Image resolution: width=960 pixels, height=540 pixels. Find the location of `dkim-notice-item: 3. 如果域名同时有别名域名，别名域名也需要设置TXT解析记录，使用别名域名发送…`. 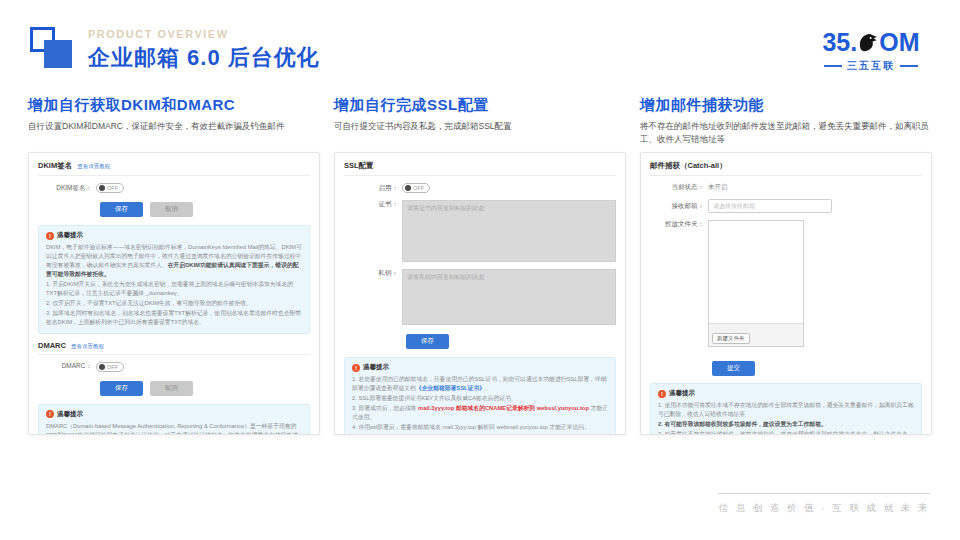

dkim-notice-item: 3. 如果域名同时有别名域名，别名域名也需要设置TXT解析记录，使用别名域名发送… is located at coordinates (174, 318).